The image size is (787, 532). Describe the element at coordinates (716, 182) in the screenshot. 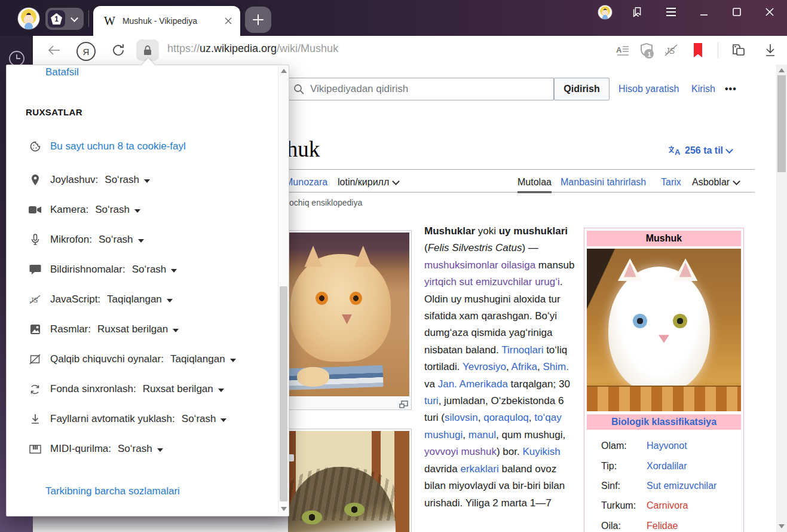

I see `tab-asboblar: Asboblar` at that location.